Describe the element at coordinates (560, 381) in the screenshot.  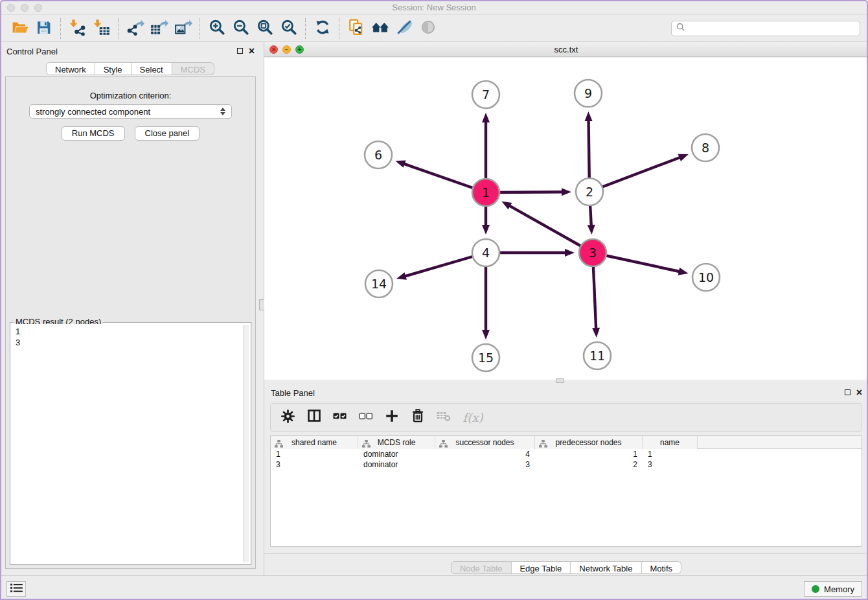
I see `network-resize-handle` at that location.